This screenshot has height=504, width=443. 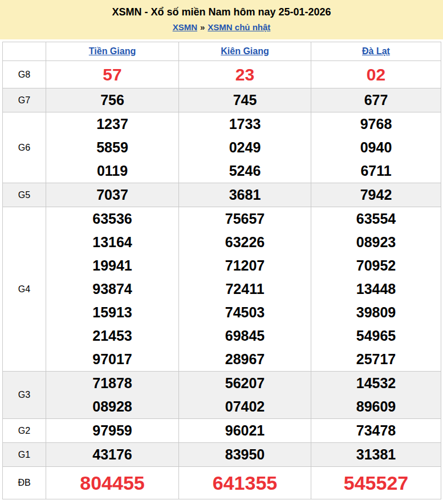 What do you see at coordinates (113, 148) in the screenshot?
I see `result-cell: 1237 5859 0119` at bounding box center [113, 148].